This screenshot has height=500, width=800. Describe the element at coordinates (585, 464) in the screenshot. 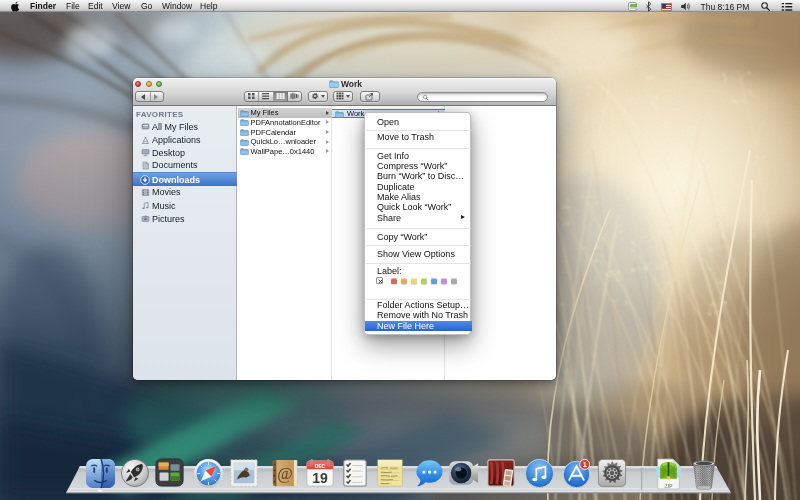

I see `svg-text: 1` at that location.